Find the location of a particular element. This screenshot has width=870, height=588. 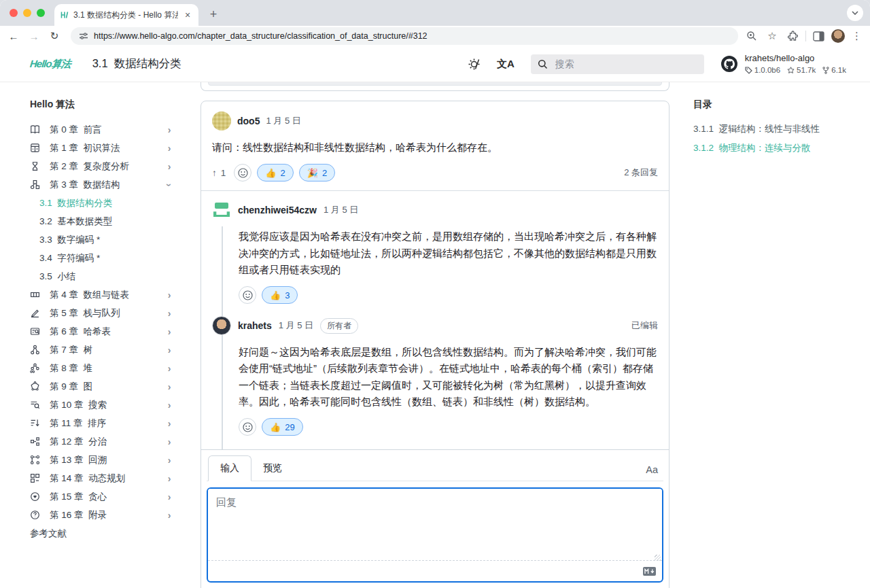

sidebar-item-chapter-4: 第 4 章 数组与链表 › is located at coordinates (101, 295).